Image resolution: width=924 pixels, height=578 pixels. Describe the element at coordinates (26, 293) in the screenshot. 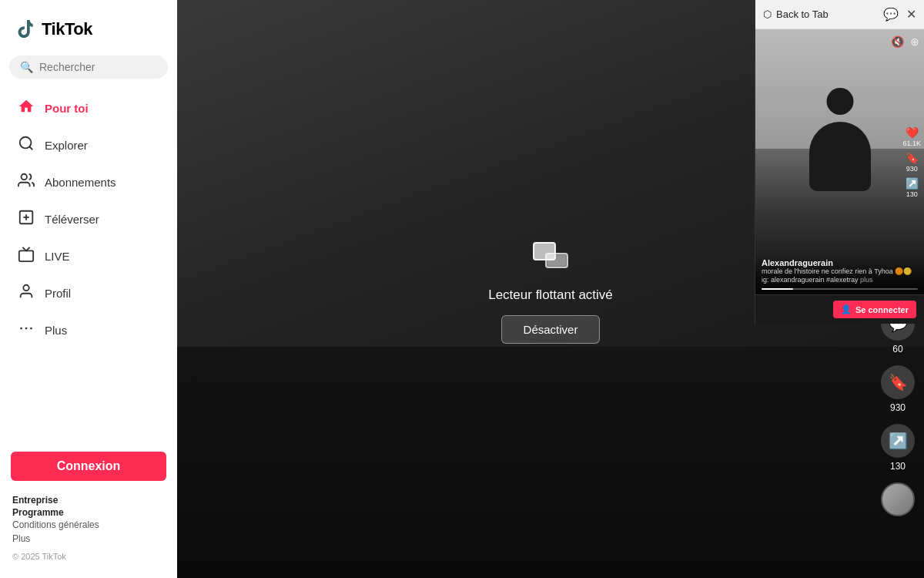

I see `profil-icon` at that location.